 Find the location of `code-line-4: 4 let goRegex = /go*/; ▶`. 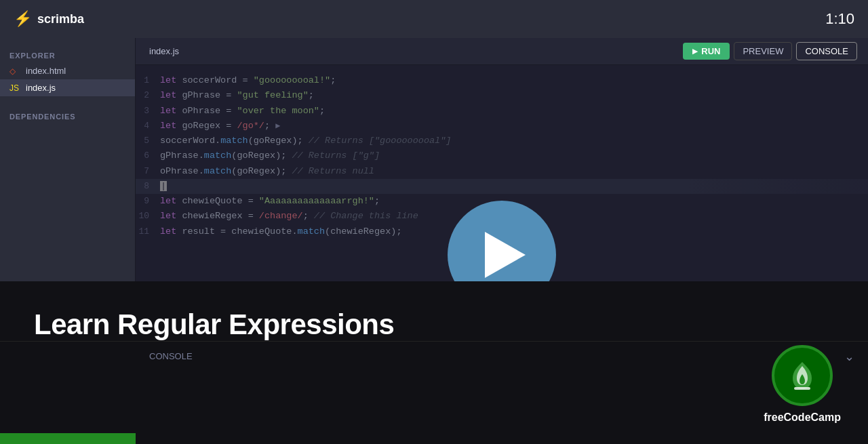

code-line-4: 4 let goRegex = /go*/; ▶ is located at coordinates (502, 126).